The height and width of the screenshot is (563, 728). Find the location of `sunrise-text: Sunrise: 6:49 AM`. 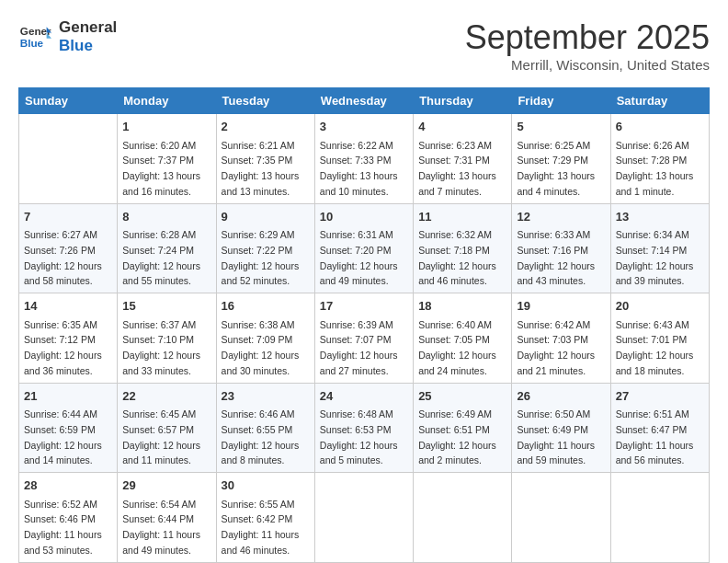

sunrise-text: Sunrise: 6:49 AM is located at coordinates (455, 414).